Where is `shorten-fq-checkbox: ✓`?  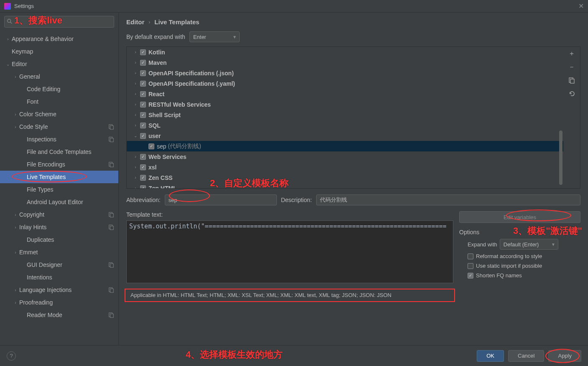
shorten-fq-checkbox: ✓ is located at coordinates (470, 276).